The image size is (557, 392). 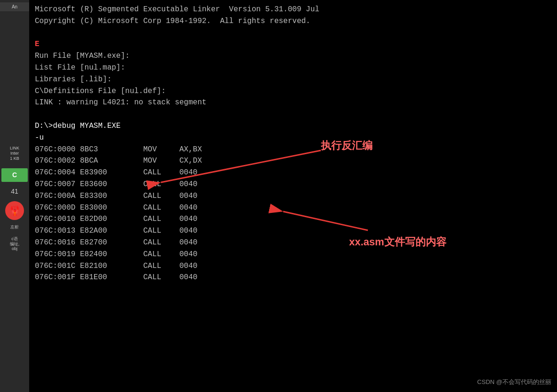 I want to click on terminal-line-blank, so click(x=293, y=115).